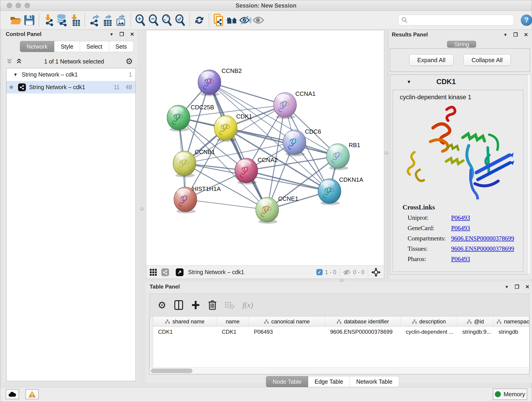 The width and height of the screenshot is (532, 402). I want to click on network-options-gear-icon: ⚙, so click(129, 61).